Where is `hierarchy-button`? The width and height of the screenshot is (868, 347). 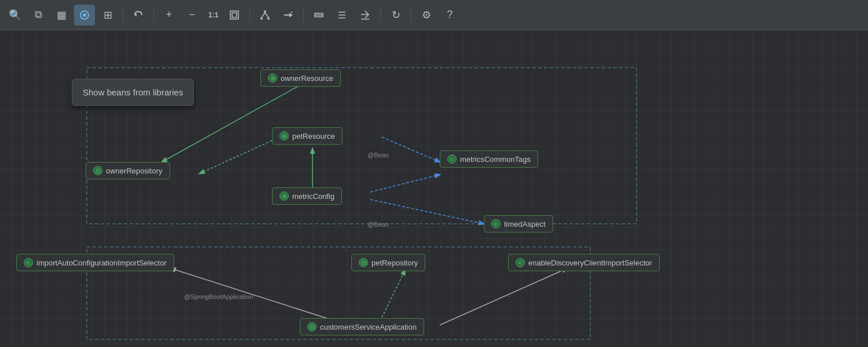 hierarchy-button is located at coordinates (265, 15).